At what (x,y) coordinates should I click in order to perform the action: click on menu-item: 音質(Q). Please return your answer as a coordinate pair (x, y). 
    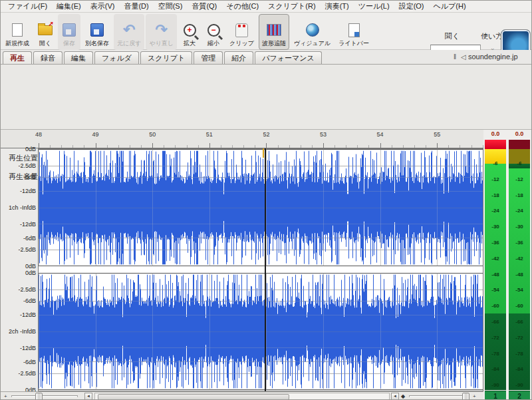
    Looking at the image, I should click on (204, 7).